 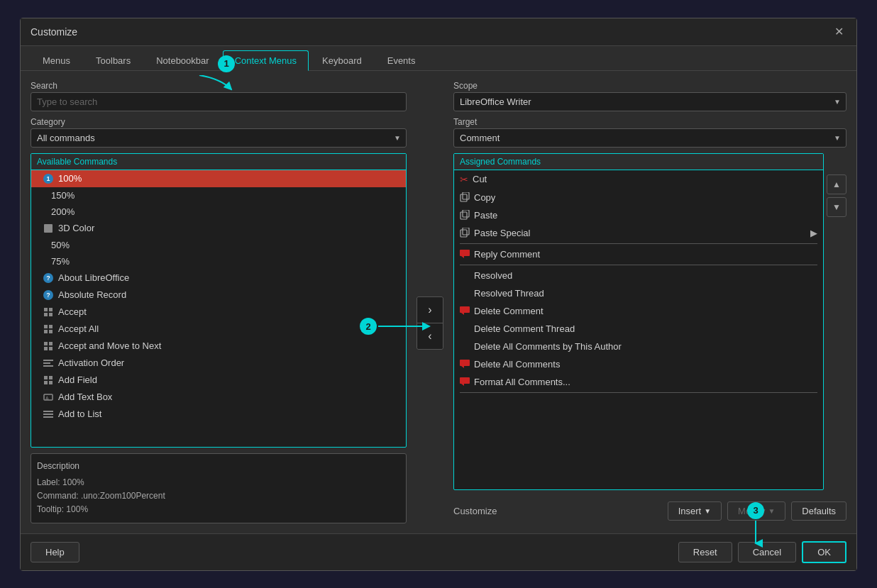 I want to click on footer-left: Help, so click(x=55, y=552).